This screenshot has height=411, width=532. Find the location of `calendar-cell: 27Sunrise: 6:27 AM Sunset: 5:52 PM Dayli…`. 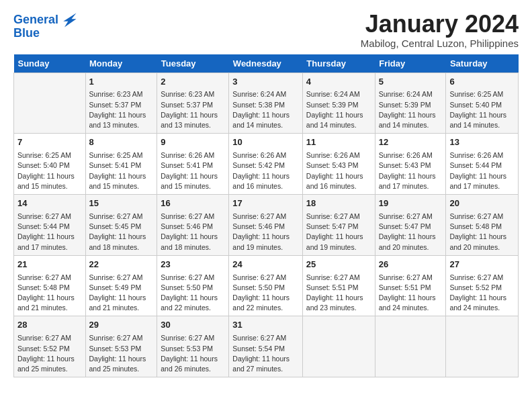

calendar-cell: 27Sunrise: 6:27 AM Sunset: 5:52 PM Dayli… is located at coordinates (482, 286).